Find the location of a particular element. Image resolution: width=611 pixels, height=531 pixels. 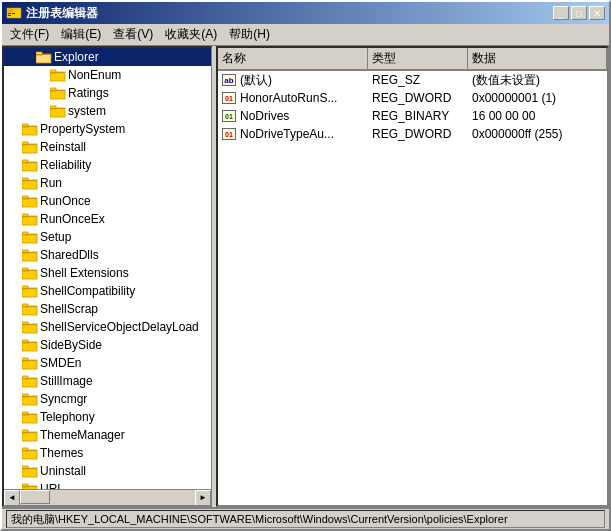

tree-item: Run is located at coordinates (108, 183).